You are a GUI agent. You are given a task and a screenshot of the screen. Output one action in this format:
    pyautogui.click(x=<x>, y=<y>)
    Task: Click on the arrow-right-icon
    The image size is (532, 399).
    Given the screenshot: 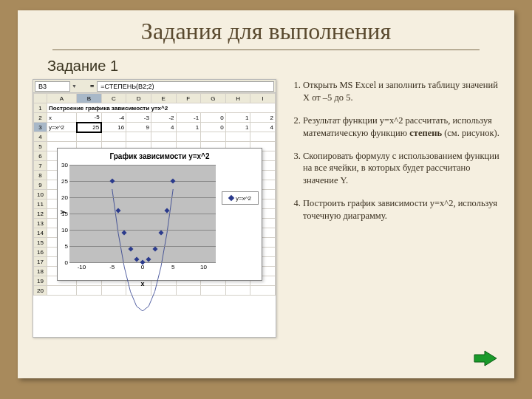 What is the action you would take?
    pyautogui.click(x=485, y=358)
    